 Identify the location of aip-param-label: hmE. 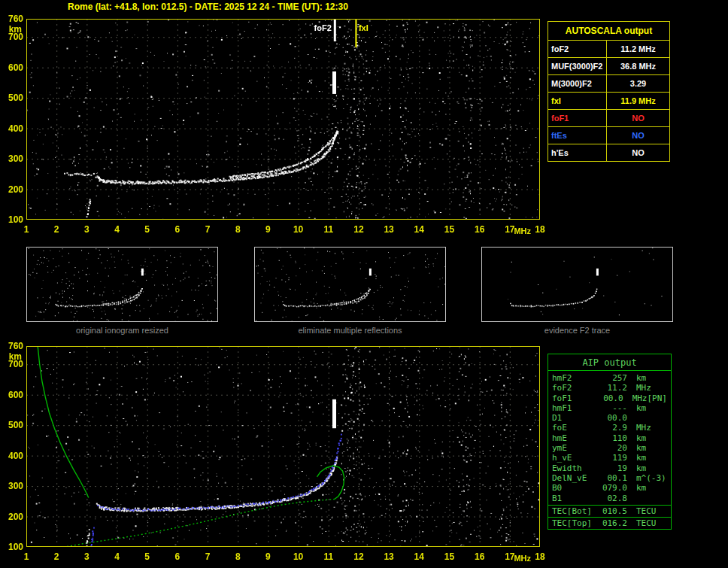
(576, 438).